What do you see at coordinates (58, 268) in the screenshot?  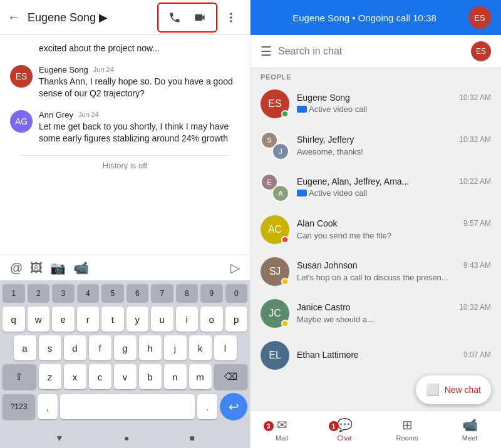 I see `camera-button: 📷` at bounding box center [58, 268].